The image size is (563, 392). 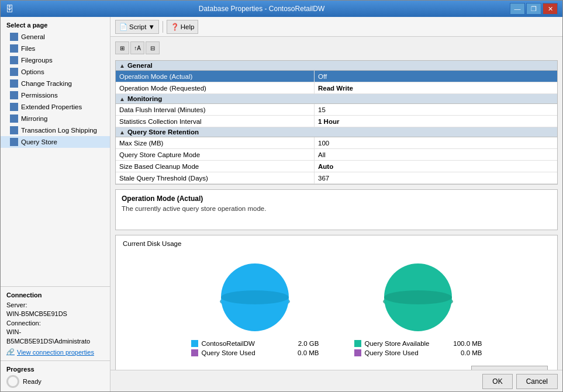 What do you see at coordinates (436, 166) in the screenshot?
I see `prop-value-cleanup-mode: Auto` at bounding box center [436, 166].